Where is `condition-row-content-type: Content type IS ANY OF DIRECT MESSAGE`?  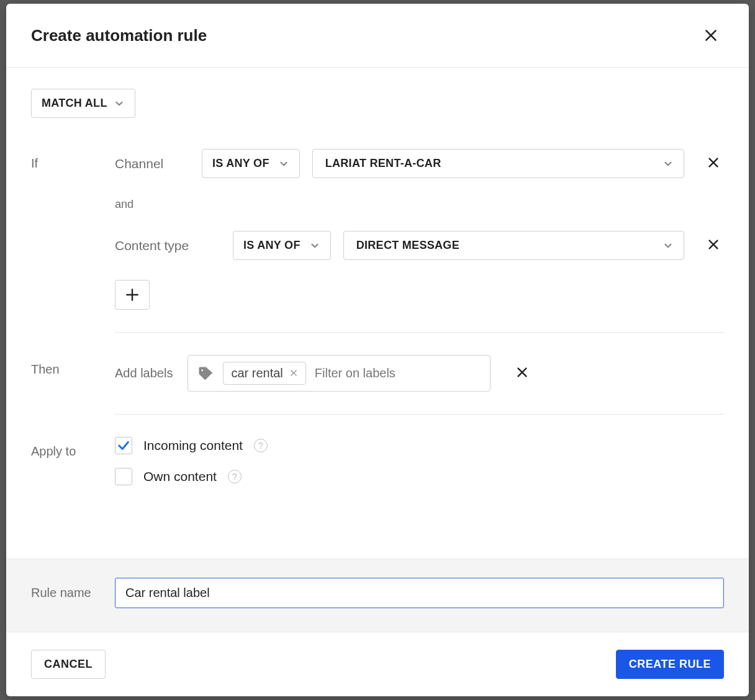 condition-row-content-type: Content type IS ANY OF DIRECT MESSAGE is located at coordinates (420, 246).